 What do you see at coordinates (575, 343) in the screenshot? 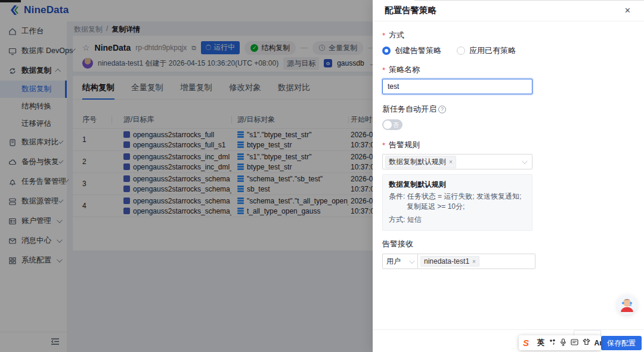
I see `ime-panel-icon` at bounding box center [575, 343].